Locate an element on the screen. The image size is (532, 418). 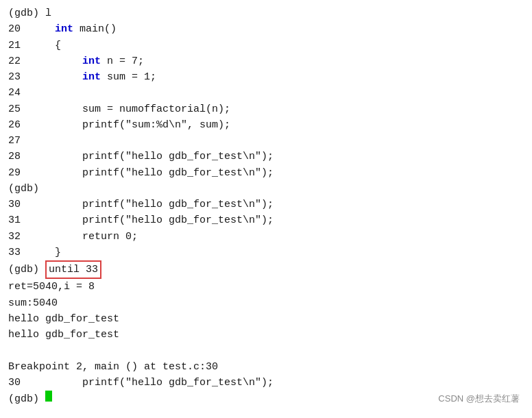
code-text: printf("sum:%d\n", sum); is located at coordinates (156, 125).